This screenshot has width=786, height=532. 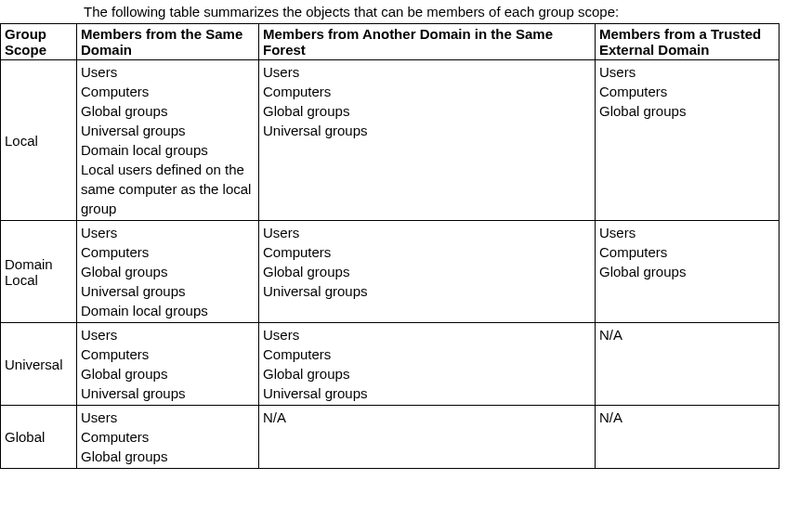 I want to click on list-item: Local users defined on the same computer…, so click(x=167, y=189).